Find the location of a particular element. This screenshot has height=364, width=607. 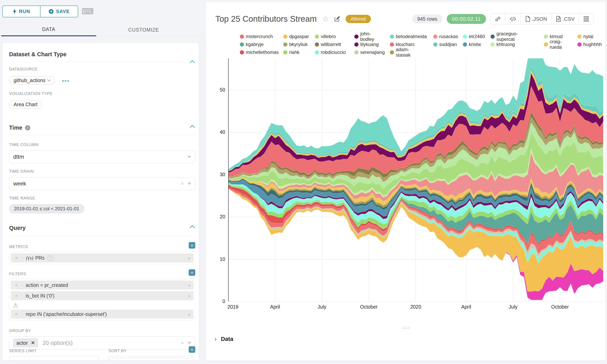

filter-pill: × repo IN ('apache/incubator-superset') … is located at coordinates (102, 314).